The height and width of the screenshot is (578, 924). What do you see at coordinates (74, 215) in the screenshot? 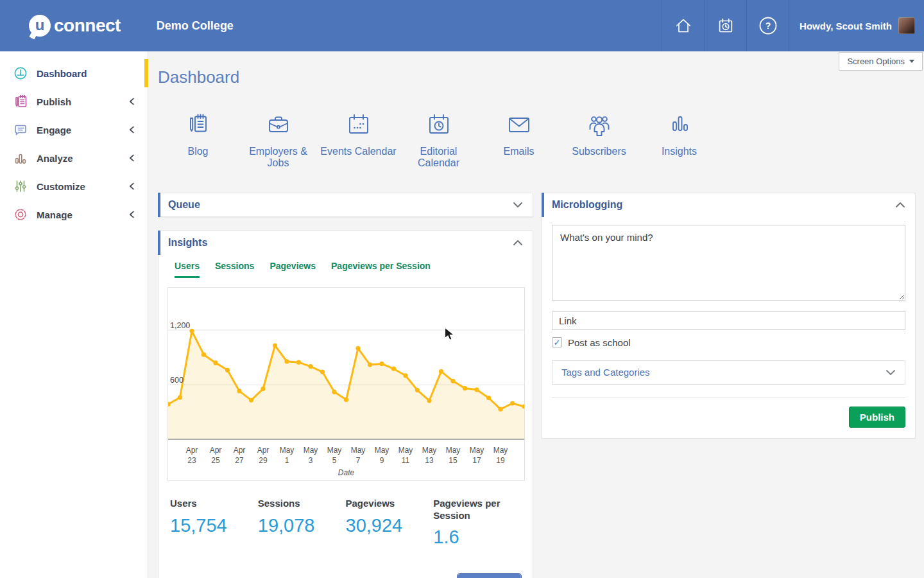
I see `sidebar-item-manage: Manage` at bounding box center [74, 215].